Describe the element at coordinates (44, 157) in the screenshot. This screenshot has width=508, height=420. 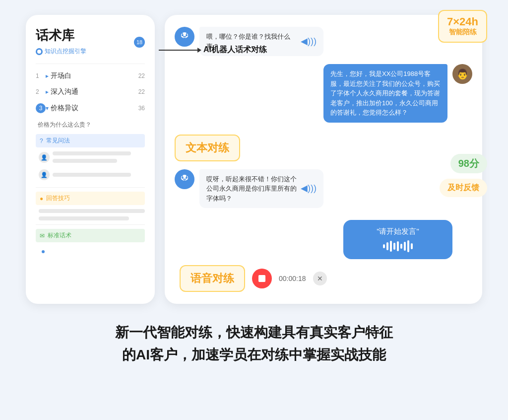
I see `user-icon-1: 👤` at that location.